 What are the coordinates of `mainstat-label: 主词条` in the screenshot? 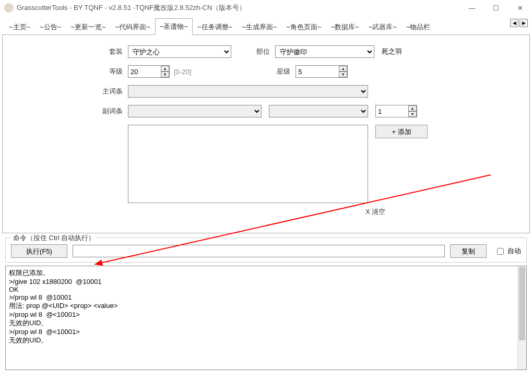 It's located at (107, 91).